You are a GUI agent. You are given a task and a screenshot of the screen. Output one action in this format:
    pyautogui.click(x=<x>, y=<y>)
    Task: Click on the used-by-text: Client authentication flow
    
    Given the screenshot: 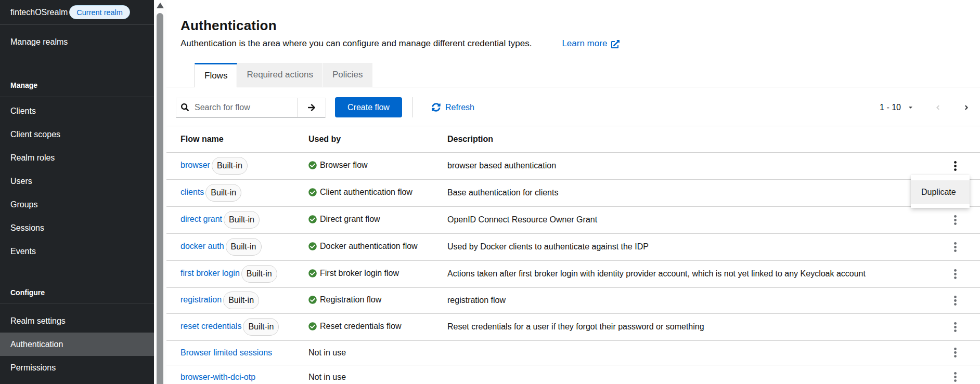 What is the action you would take?
    pyautogui.click(x=366, y=192)
    